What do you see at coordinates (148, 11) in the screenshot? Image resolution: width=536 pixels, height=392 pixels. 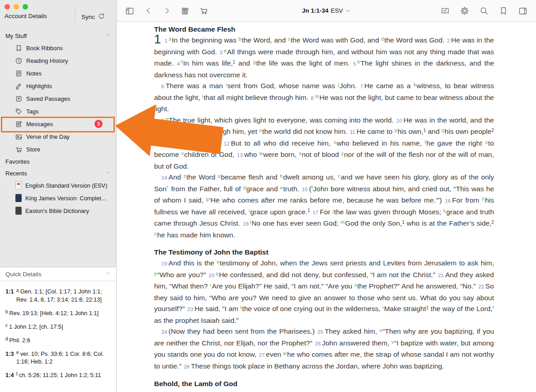 I see `chevron-left-button` at bounding box center [148, 11].